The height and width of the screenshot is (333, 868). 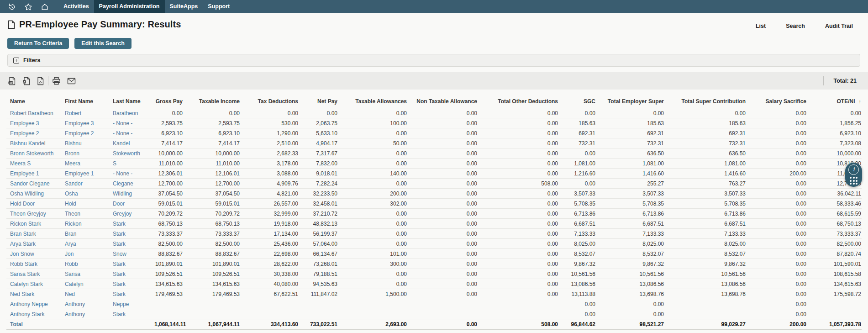 I want to click on employee-name-link: Theon Greyjoy, so click(x=28, y=214).